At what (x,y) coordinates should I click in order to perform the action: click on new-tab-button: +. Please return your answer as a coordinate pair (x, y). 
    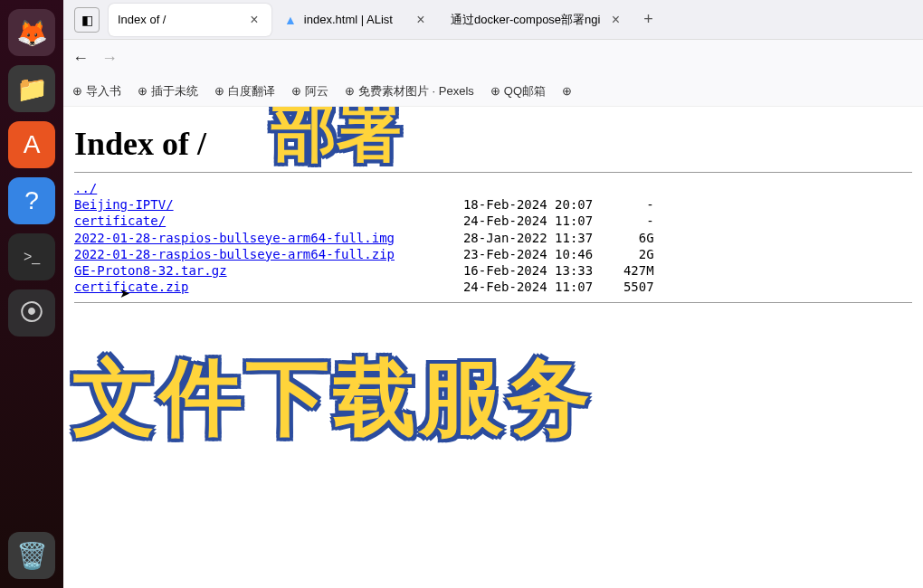
    Looking at the image, I should click on (648, 20).